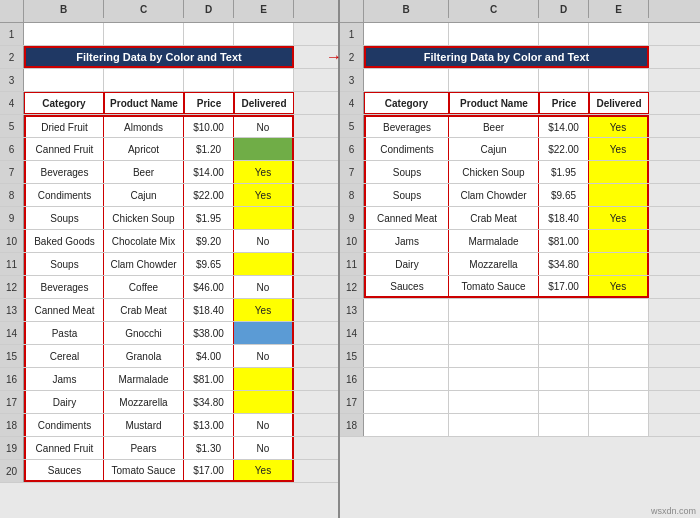 The image size is (700, 518). What do you see at coordinates (64, 471) in the screenshot?
I see `left-cell-cat-20: Sauces` at bounding box center [64, 471].